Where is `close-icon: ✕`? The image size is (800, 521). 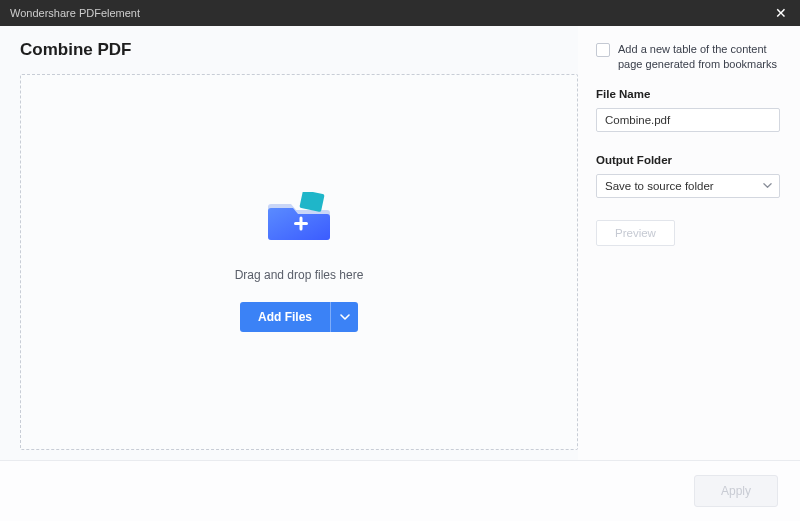
close-icon: ✕ is located at coordinates (781, 13).